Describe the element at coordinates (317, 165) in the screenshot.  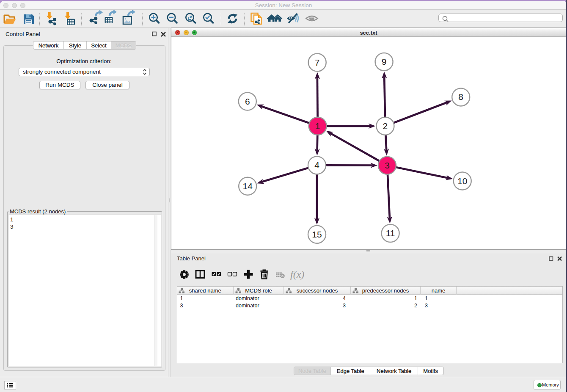
I see `svg-text: 4` at that location.